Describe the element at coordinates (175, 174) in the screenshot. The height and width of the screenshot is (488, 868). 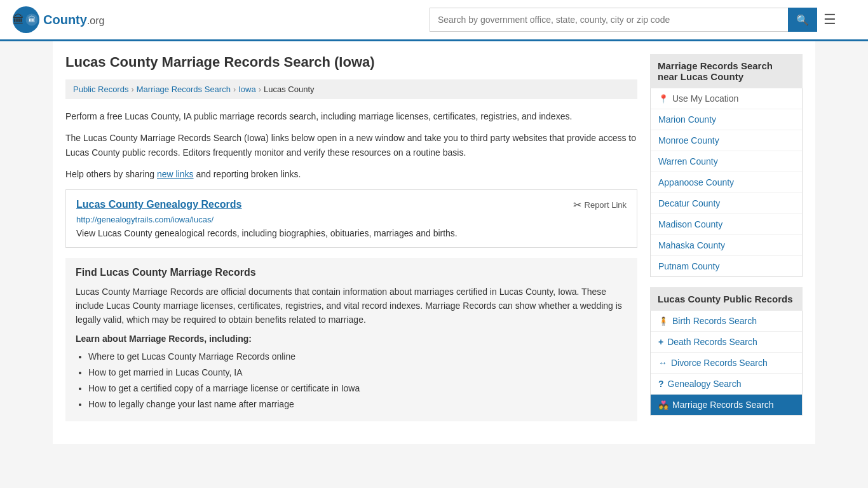
I see `new-links-link: new links` at that location.